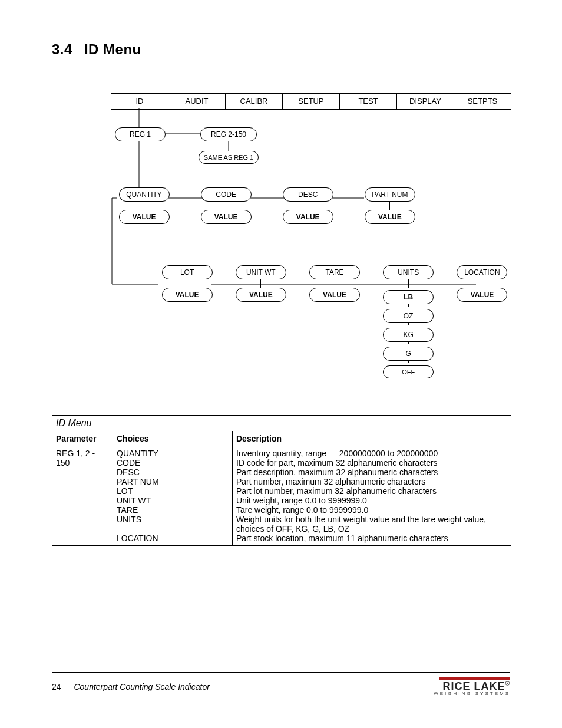 The image size is (562, 728). What do you see at coordinates (173, 453) in the screenshot?
I see `choice-quantity: QUANTITY` at bounding box center [173, 453].